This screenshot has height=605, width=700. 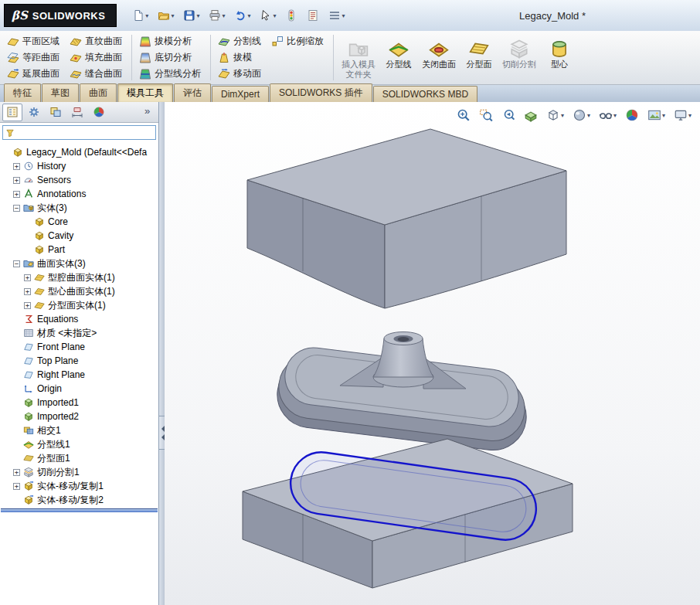 What do you see at coordinates (350, 15) in the screenshot?
I see `titlebar: βS SOLIDWORKS ▾ ▾ ▾ ▾ ▾ ▾ ▾ Legacy_Mold …` at bounding box center [350, 15].